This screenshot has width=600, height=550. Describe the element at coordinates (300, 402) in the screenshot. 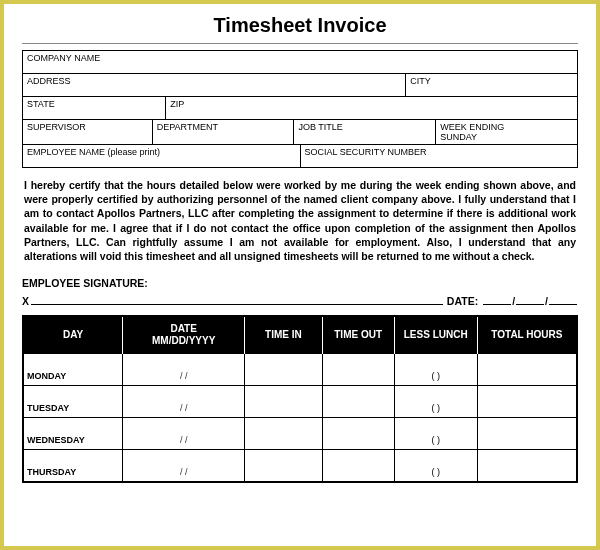

I see `table-row: TUESDAY/ /( )` at that location.